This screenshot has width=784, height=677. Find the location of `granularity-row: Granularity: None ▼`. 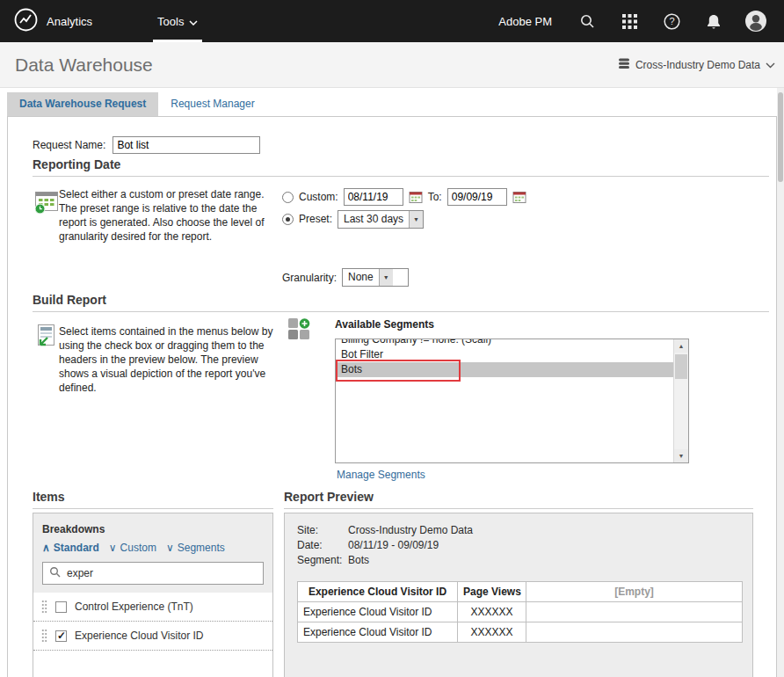

granularity-row: Granularity: None ▼ is located at coordinates (345, 278).